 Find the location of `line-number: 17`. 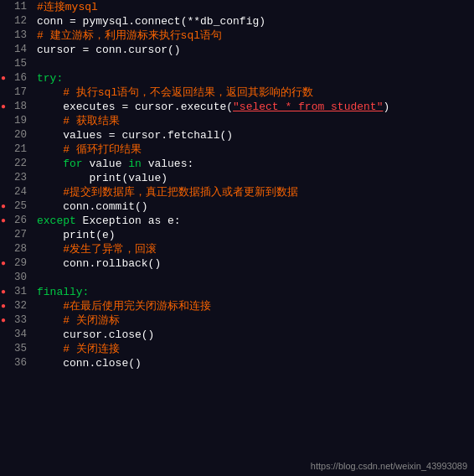

line-number: 17 is located at coordinates (20, 92).